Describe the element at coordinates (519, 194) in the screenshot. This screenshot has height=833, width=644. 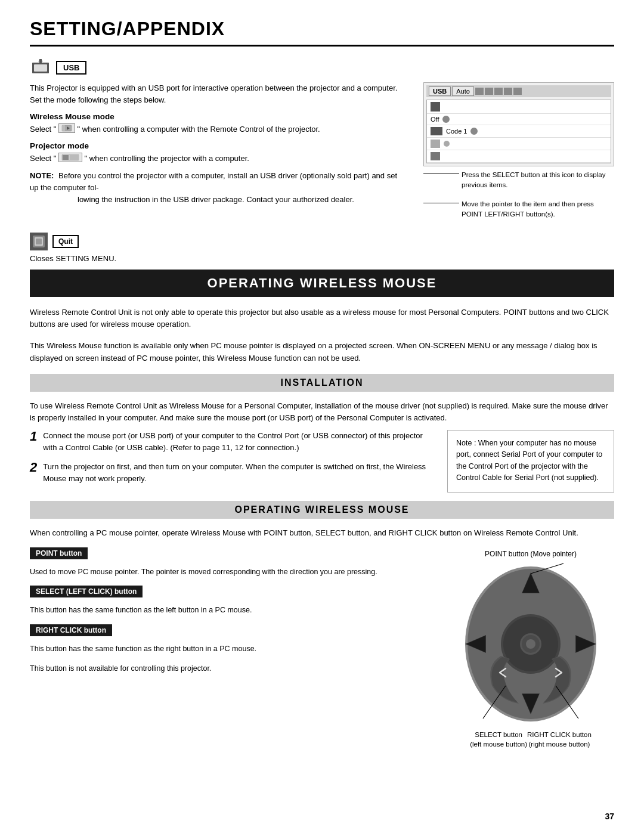
I see `usb-annotations: Press the SELECT button at this icon to …` at that location.